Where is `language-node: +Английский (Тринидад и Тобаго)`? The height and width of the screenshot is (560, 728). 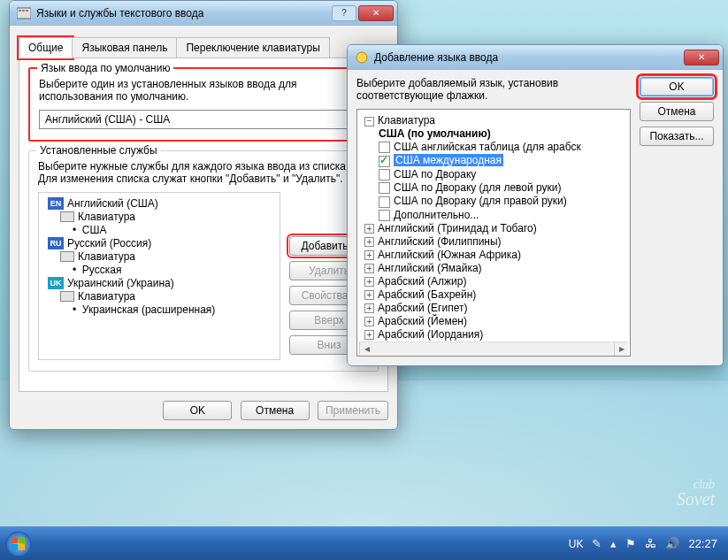 language-node: +Английский (Тринидад и Тобаго) is located at coordinates (496, 228).